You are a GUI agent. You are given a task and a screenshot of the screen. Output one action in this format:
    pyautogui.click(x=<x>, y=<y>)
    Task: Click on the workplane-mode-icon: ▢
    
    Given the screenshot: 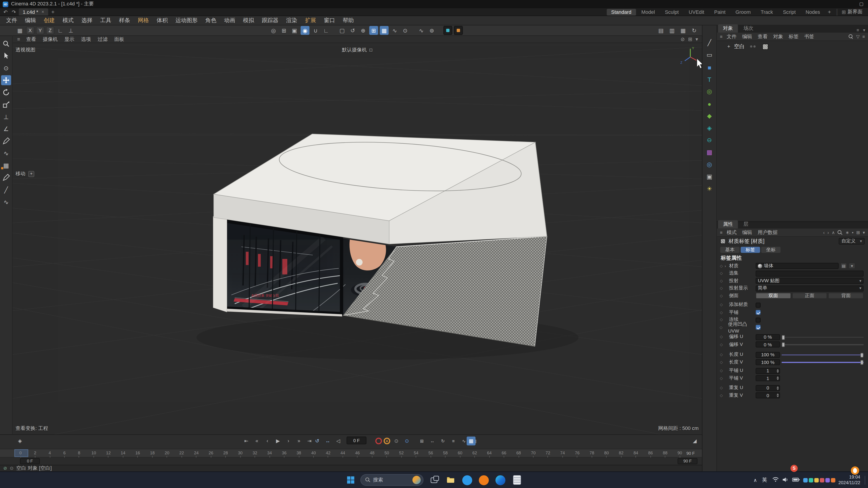 What is the action you would take?
    pyautogui.click(x=342, y=30)
    